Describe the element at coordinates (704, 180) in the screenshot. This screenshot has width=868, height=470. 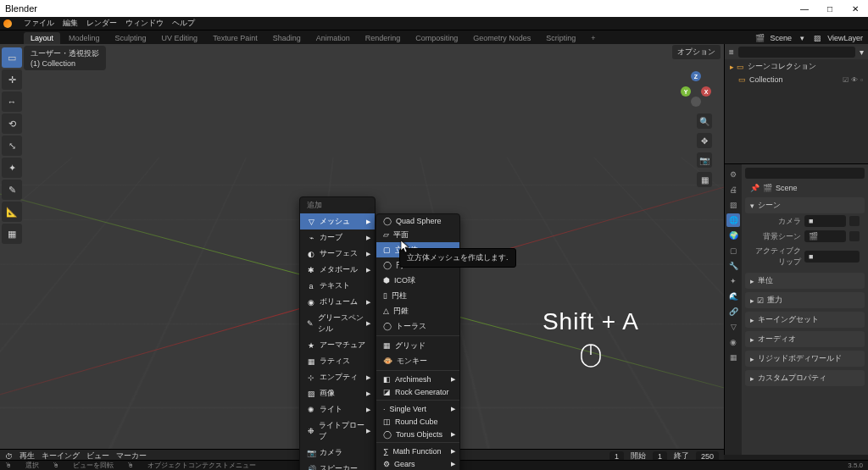
I see `persp-ortho-icon: ▦` at that location.